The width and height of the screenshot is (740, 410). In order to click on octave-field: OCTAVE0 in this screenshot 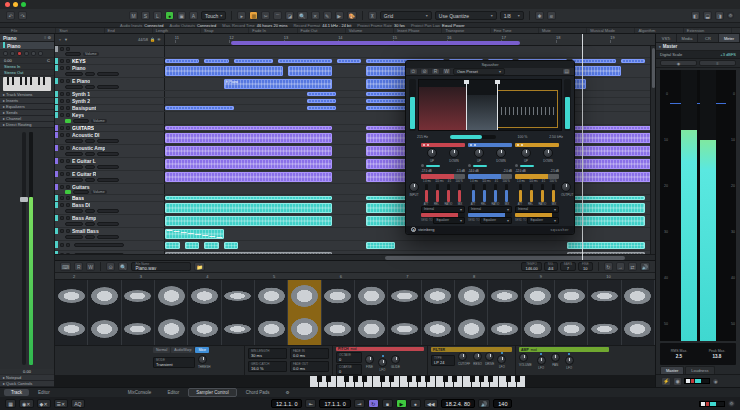, I will do `click(349, 358)`.